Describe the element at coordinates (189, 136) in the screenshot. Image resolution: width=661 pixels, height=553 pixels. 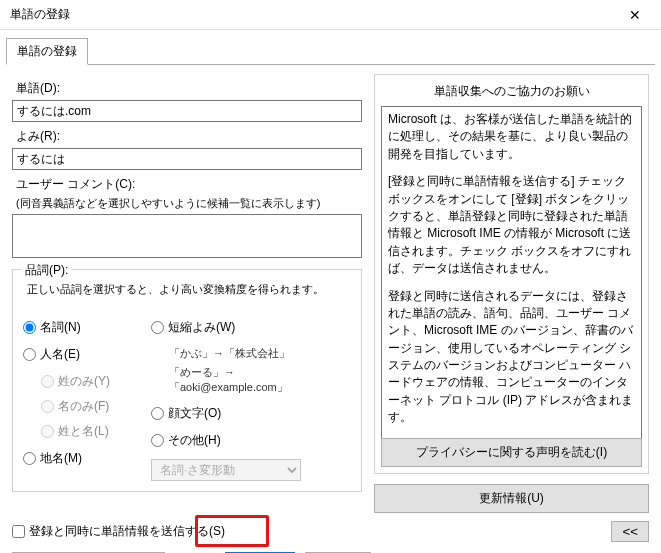
I see `yomi-label: よみ(R):` at that location.